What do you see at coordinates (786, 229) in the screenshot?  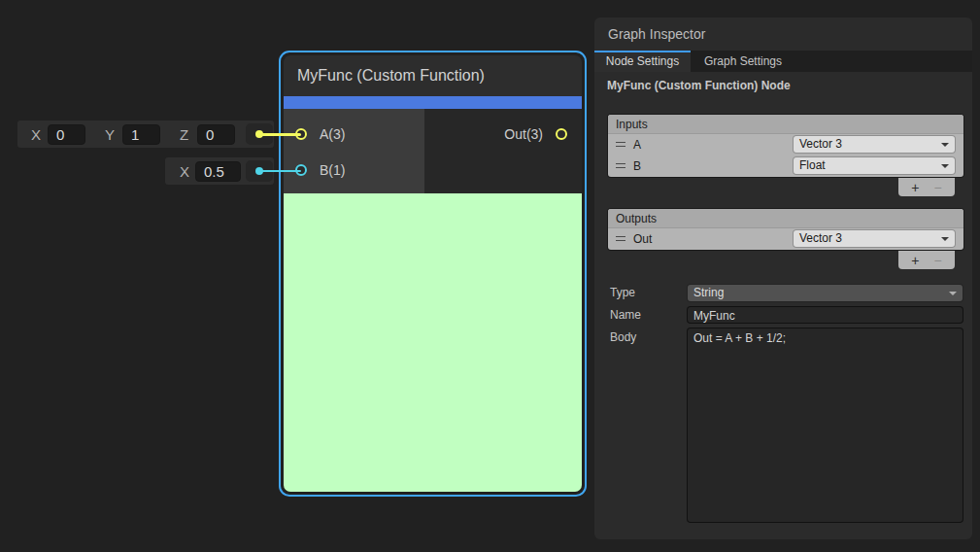 I see `outputs-section: Outputs Out Vector 3` at bounding box center [786, 229].